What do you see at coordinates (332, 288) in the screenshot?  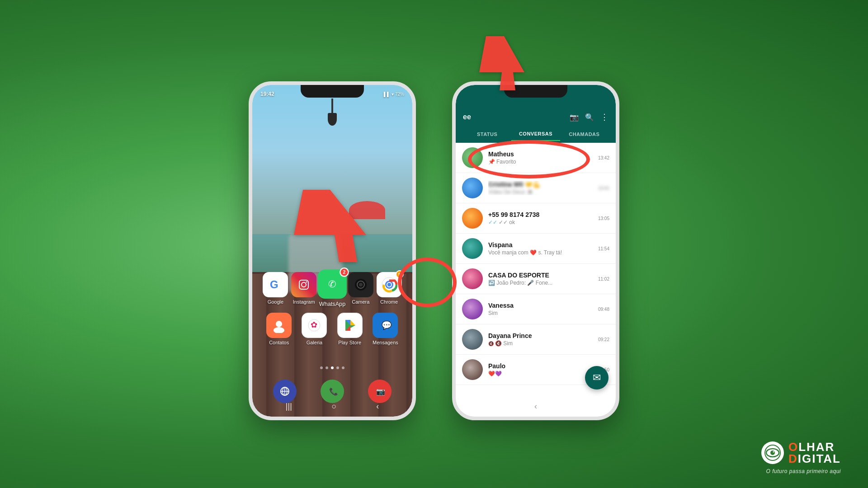 I see `app-whatsapp: ✆ 2 WhatsApp` at bounding box center [332, 288].